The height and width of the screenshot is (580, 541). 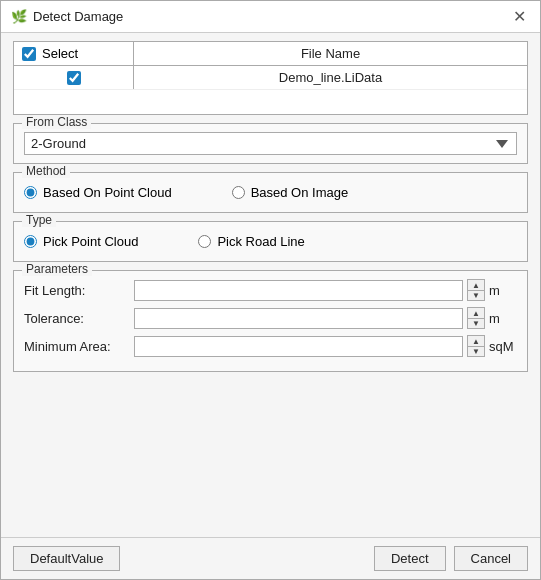 What do you see at coordinates (476, 351) in the screenshot?
I see `minimum-area-spin-down: ▼` at bounding box center [476, 351].